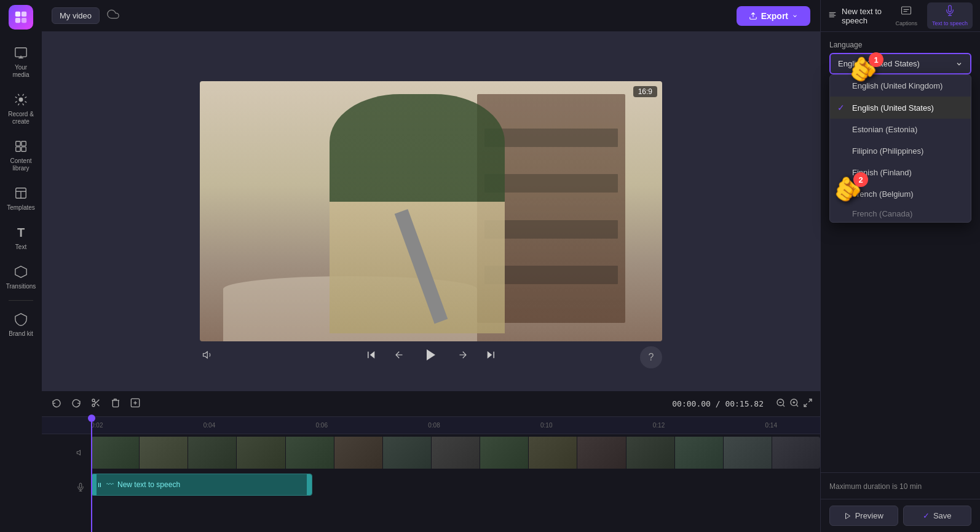 The height and width of the screenshot is (532, 980). I want to click on playhead, so click(92, 475).